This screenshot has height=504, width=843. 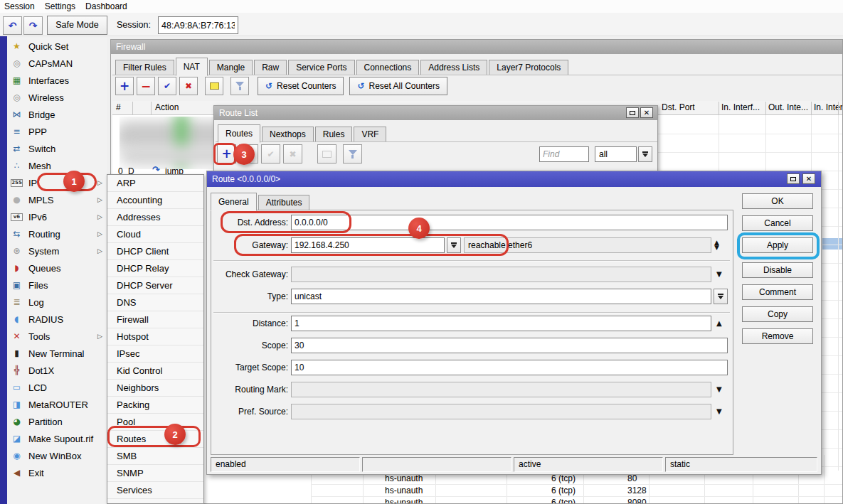 I want to click on distance-input, so click(x=501, y=323).